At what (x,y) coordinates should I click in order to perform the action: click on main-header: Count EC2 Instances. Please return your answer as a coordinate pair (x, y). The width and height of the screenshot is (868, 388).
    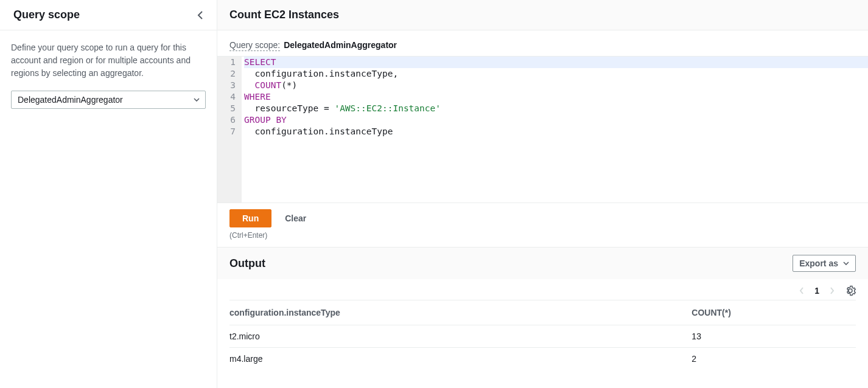
    Looking at the image, I should click on (543, 15).